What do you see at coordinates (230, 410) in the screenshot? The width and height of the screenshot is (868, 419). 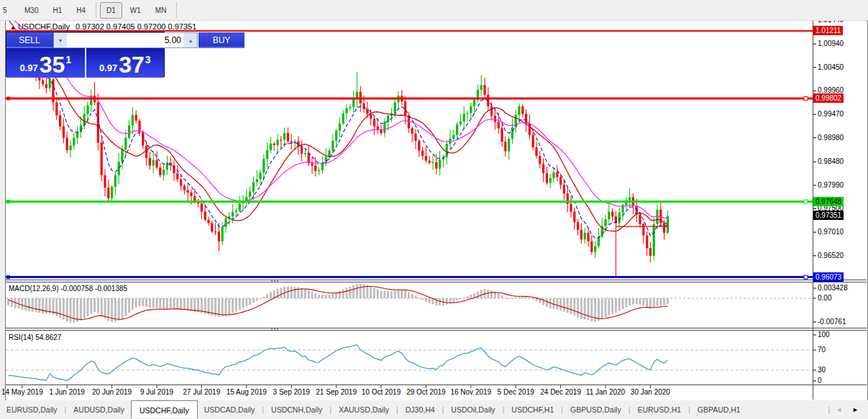 I see `tab-usdcad-daily: USDCAD,Daily` at bounding box center [230, 410].